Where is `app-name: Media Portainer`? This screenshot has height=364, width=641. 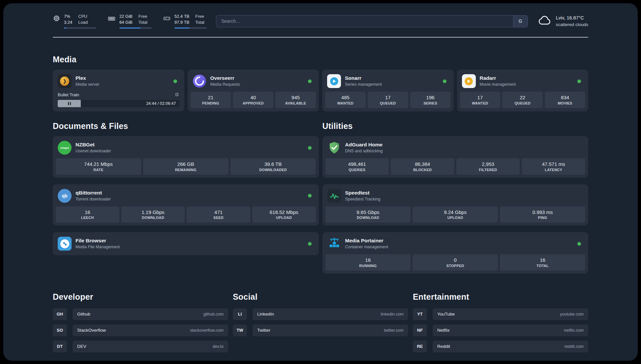
app-name: Media Portainer is located at coordinates (367, 241).